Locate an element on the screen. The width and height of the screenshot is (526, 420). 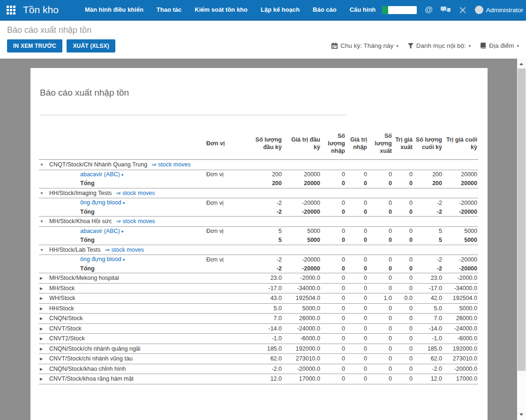
cell-value: -34000.0 is located at coordinates (302, 288).